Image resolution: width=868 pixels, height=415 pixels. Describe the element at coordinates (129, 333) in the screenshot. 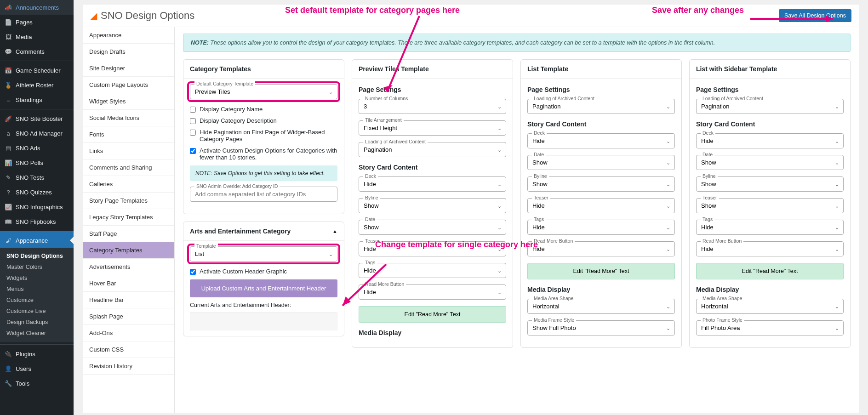

I see `design-nav-add-ons: Add-Ons` at that location.